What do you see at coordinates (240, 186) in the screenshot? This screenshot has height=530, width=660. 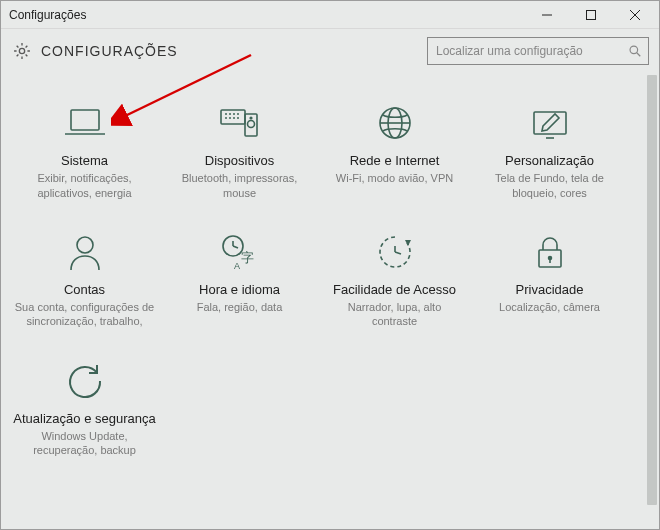 I see `tile-desc: Bluetooth, impressoras, mouse` at bounding box center [240, 186].